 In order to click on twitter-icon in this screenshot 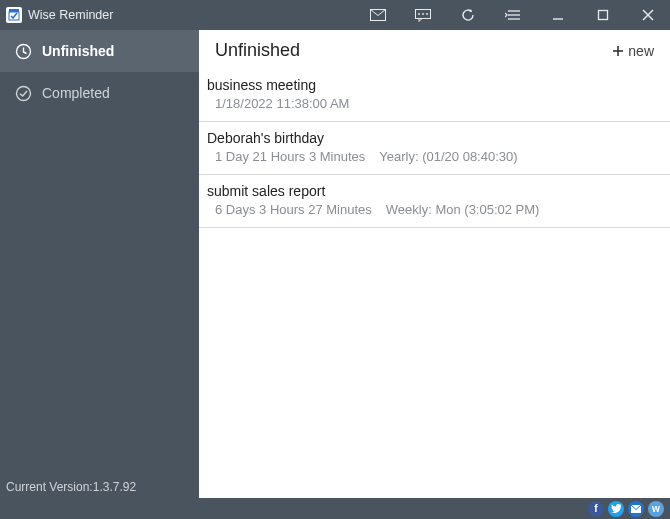, I will do `click(616, 509)`.